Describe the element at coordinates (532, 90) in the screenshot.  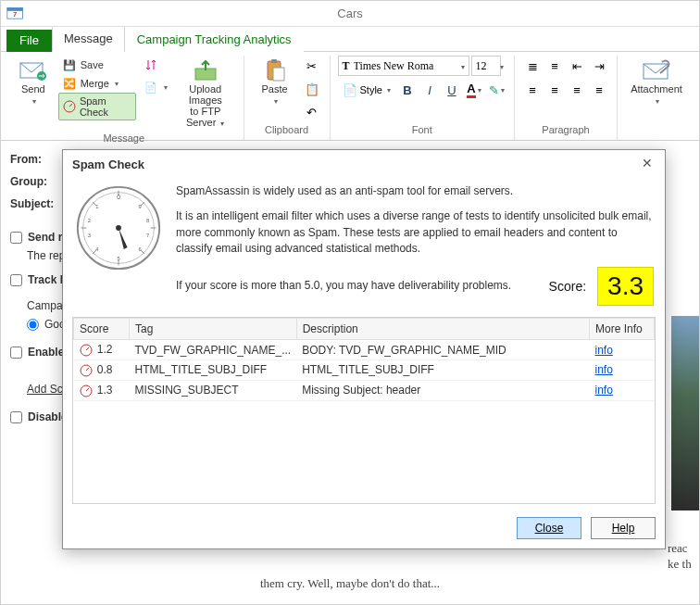
I see `align-left-button: ≡` at that location.